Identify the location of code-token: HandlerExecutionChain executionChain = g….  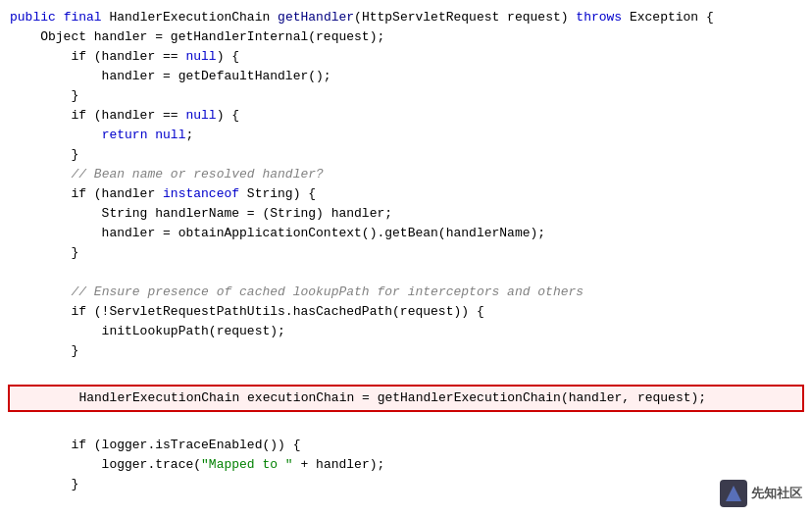
(362, 398).